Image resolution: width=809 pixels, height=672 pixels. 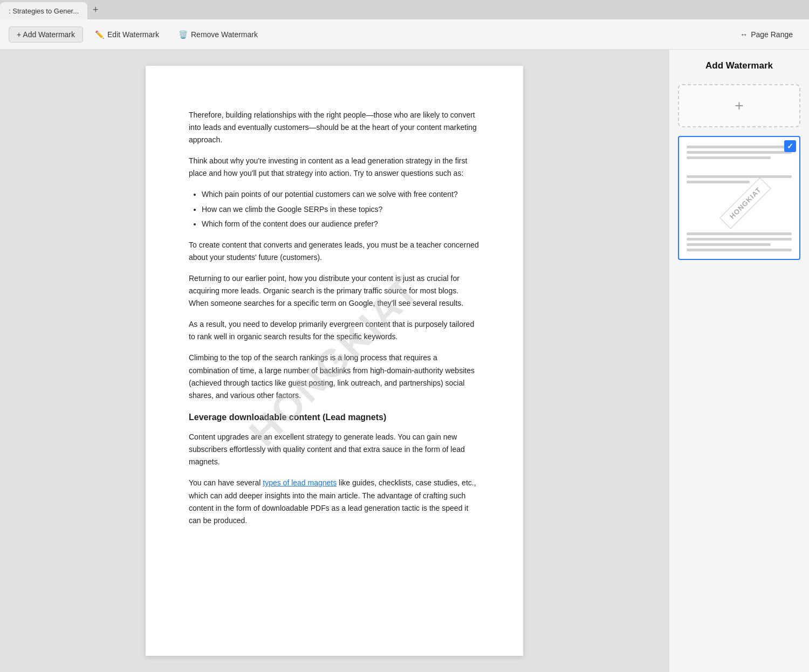 I want to click on add-watermark-box: +, so click(x=739, y=106).